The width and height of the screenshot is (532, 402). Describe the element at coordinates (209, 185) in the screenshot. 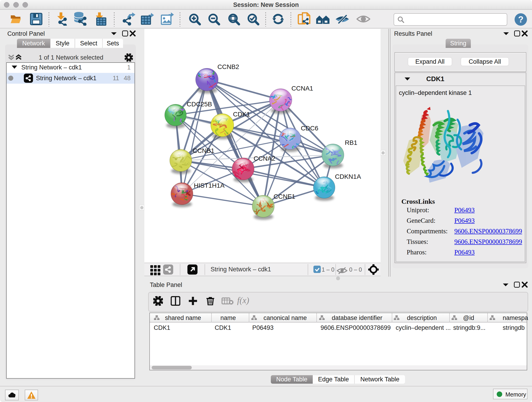

I see `svg-text: HIST1H1A` at that location.